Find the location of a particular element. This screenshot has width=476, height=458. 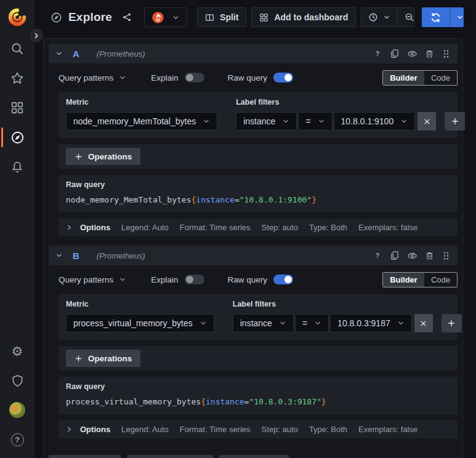

time-picker-group is located at coordinates (388, 17).